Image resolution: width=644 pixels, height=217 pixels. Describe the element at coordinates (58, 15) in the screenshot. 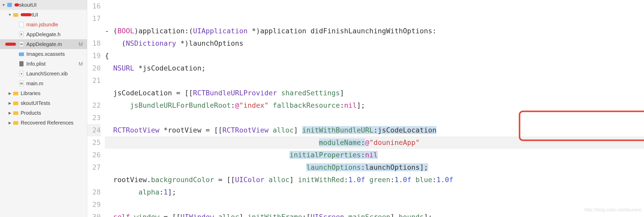

I see `group-name: tUI` at that location.